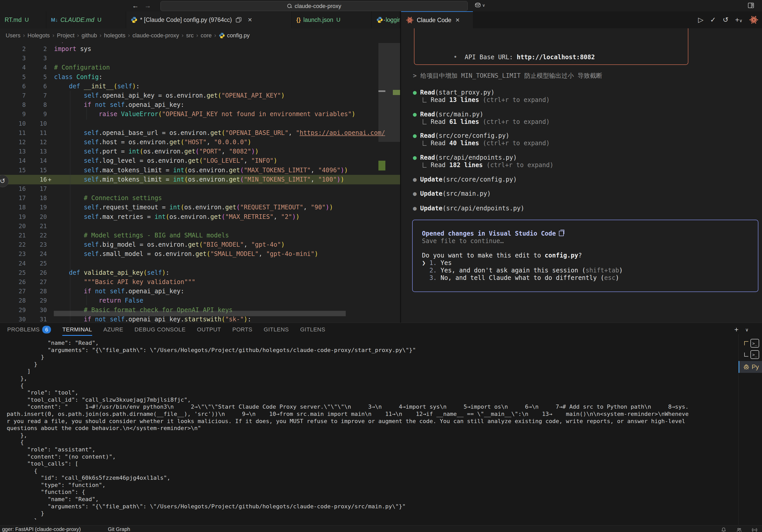 The height and width of the screenshot is (532, 762). What do you see at coordinates (23, 20) in the screenshot?
I see `tab-rt.md: RT.mdU` at bounding box center [23, 20].